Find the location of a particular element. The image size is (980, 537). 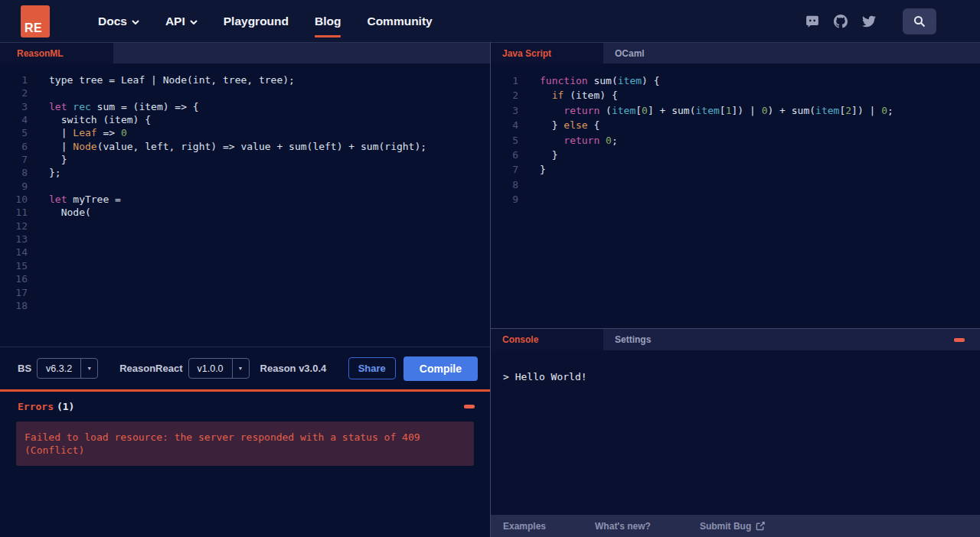

line-number: 14 is located at coordinates (14, 252).